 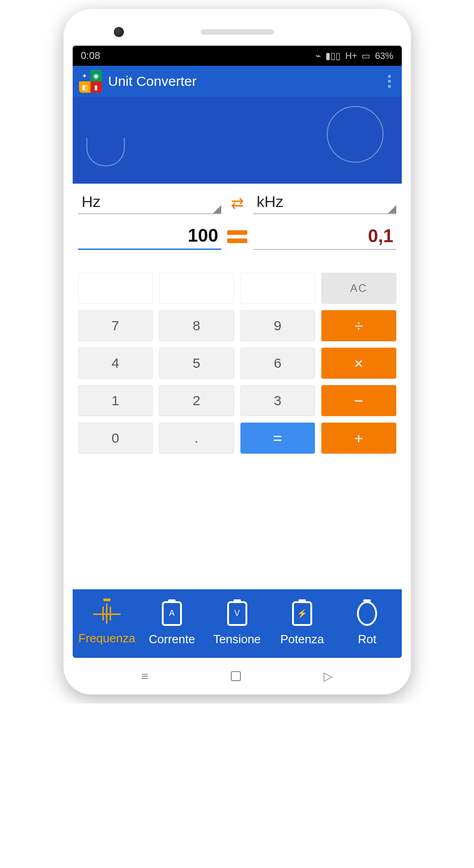 I want to click on battery-a-icon: A, so click(x=172, y=614).